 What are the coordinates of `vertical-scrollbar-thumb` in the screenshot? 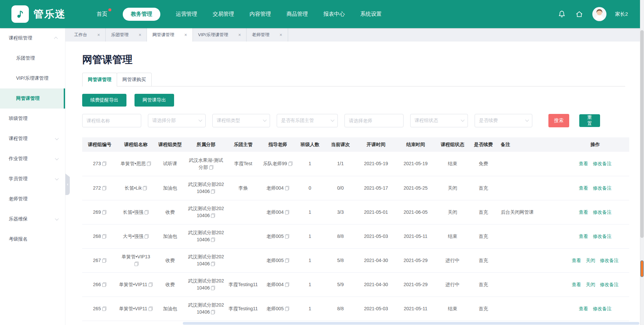 It's located at (642, 134).